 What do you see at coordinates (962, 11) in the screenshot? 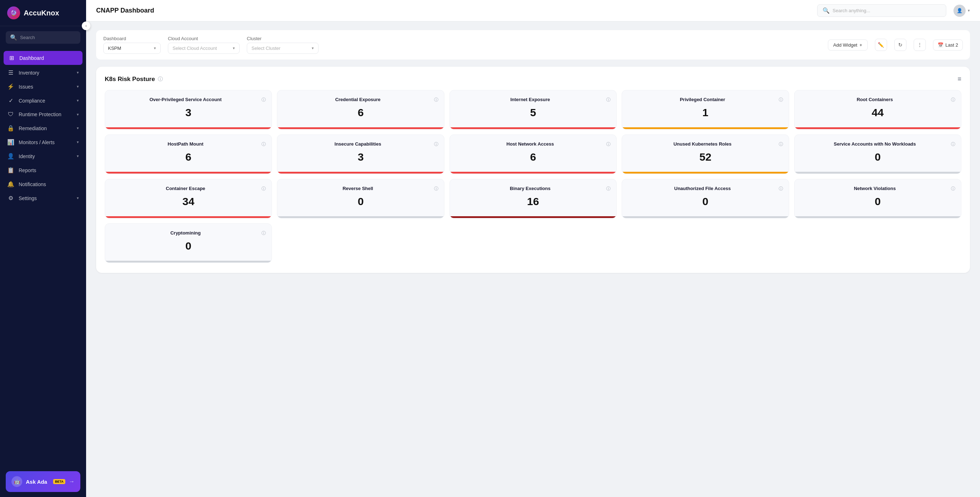
I see `user-avatar: 👤 ▾` at bounding box center [962, 11].